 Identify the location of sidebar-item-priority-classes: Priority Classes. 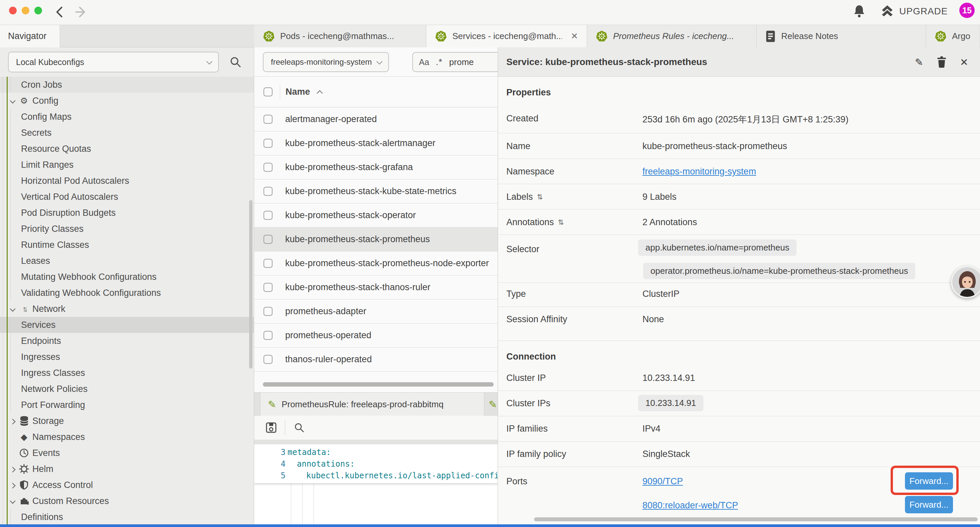
(127, 229).